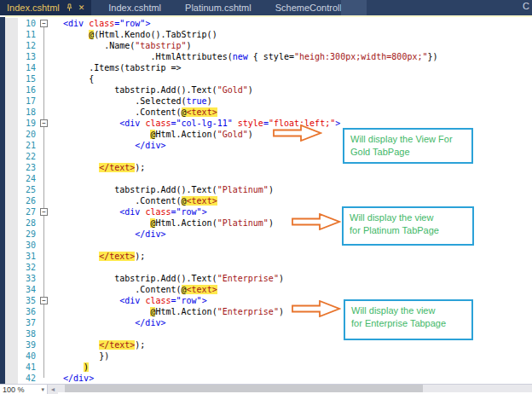 The height and width of the screenshot is (394, 532). Describe the element at coordinates (29, 157) in the screenshot. I see `line-number: 22` at that location.